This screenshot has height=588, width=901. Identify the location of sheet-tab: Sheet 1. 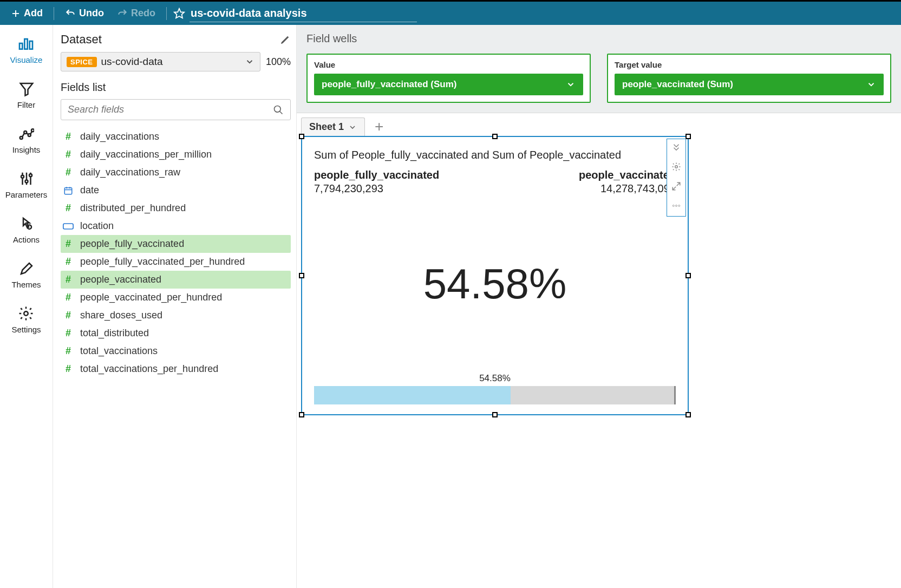
(333, 127).